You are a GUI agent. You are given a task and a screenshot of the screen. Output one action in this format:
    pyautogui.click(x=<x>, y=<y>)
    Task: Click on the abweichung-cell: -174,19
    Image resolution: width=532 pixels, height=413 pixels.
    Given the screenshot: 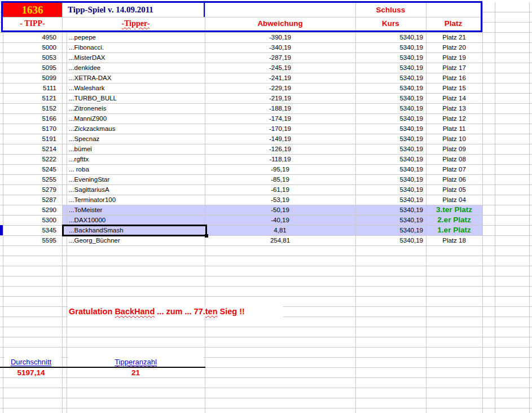 What is the action you would take?
    pyautogui.click(x=280, y=118)
    